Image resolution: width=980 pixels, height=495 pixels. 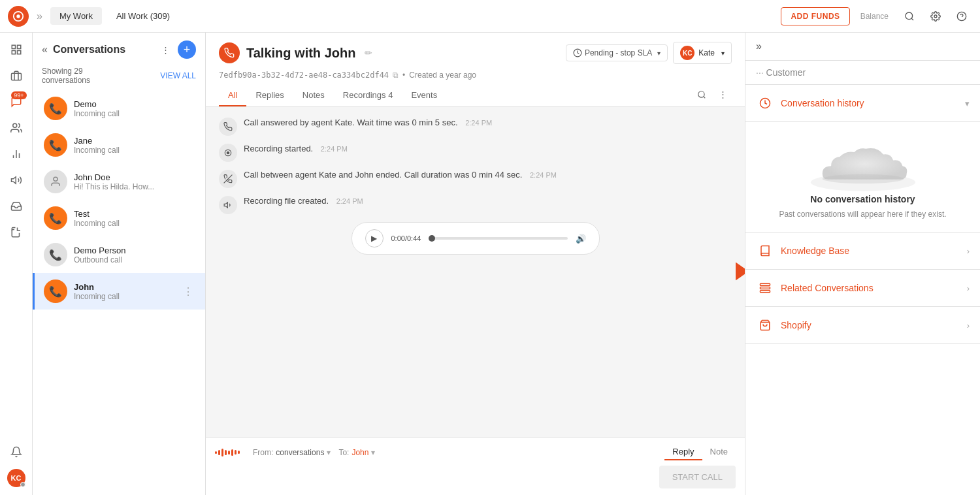 What do you see at coordinates (874, 325) in the screenshot?
I see `shopify-title: Shopify` at bounding box center [874, 325].